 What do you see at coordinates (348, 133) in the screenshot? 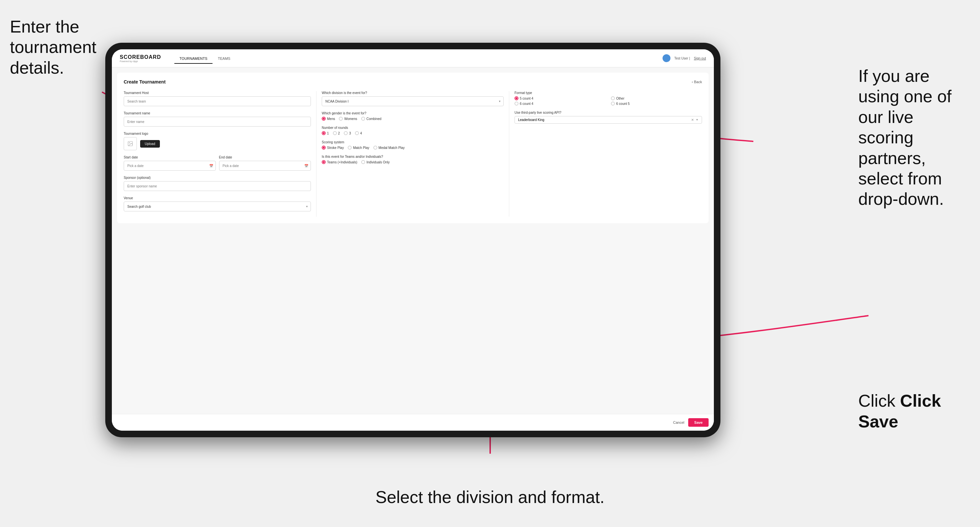
I see `rounds-3: 3` at bounding box center [348, 133].